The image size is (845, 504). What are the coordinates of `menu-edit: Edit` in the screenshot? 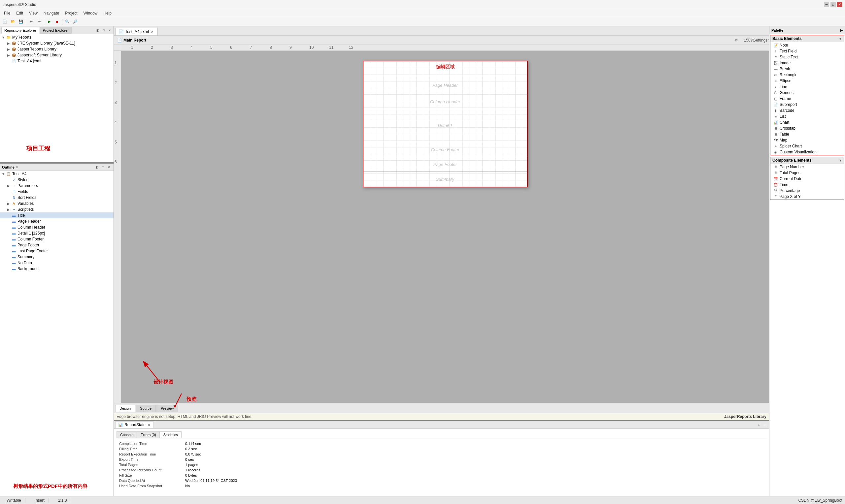 It's located at (20, 13).